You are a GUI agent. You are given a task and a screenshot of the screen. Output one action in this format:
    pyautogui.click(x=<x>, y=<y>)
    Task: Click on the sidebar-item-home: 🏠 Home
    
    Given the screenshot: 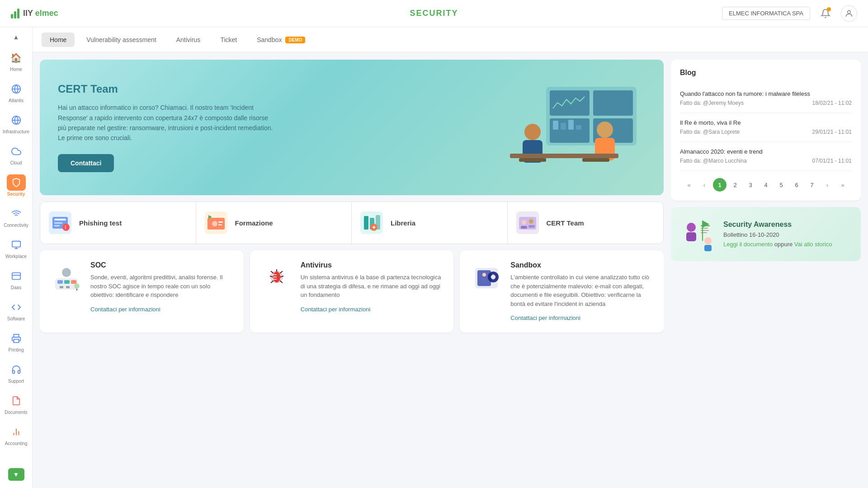 What is the action you would take?
    pyautogui.click(x=16, y=61)
    